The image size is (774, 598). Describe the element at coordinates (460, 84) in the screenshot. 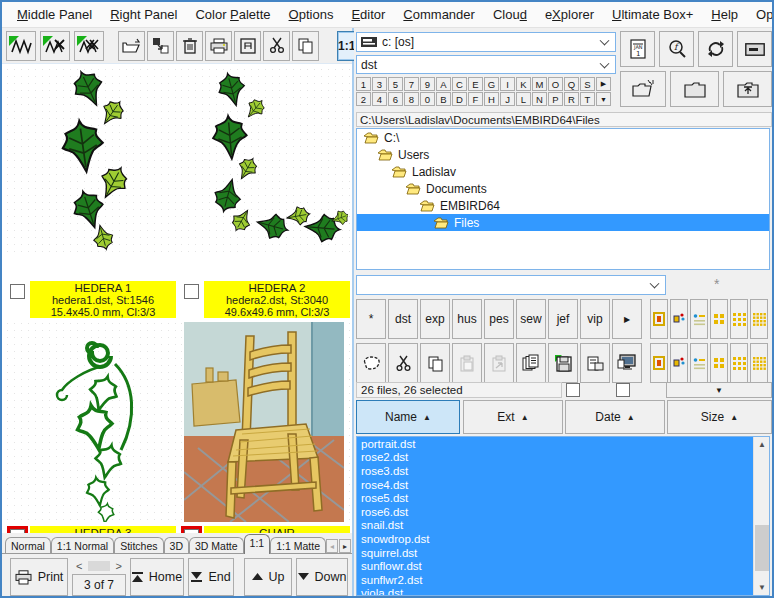

I see `key-c: C` at that location.